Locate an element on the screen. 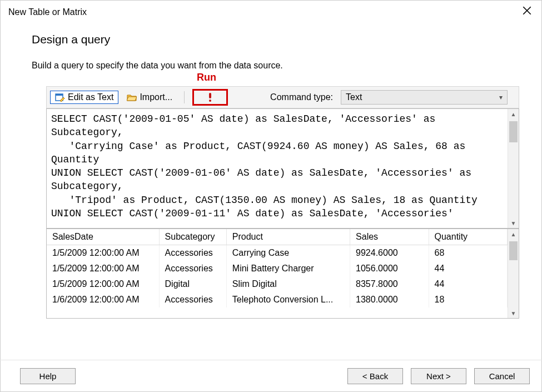 This screenshot has height=392, width=542. run-annotation: Run is located at coordinates (207, 78).